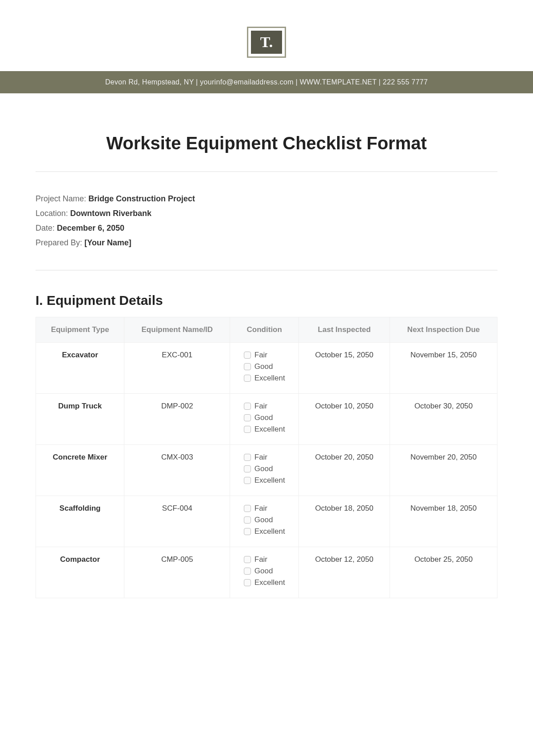 This screenshot has width=533, height=756. What do you see at coordinates (444, 572) in the screenshot?
I see `cell-next-inspection: October 25, 2050` at bounding box center [444, 572].